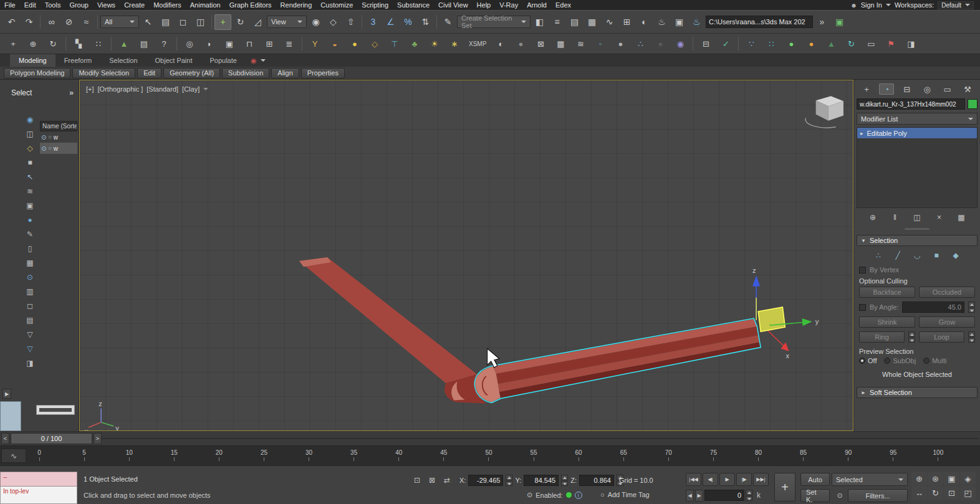 The width and height of the screenshot is (980, 504). Describe the element at coordinates (947, 322) in the screenshot. I see `grow-button: Grow` at that location.